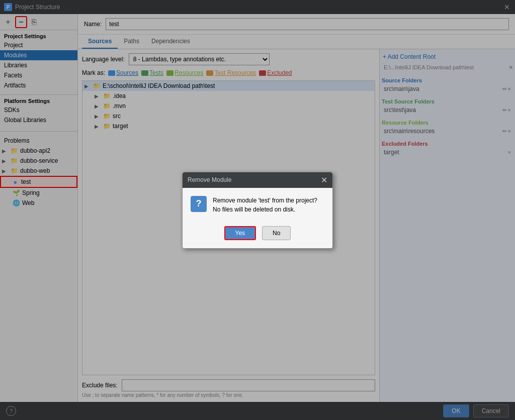  Describe the element at coordinates (209, 180) in the screenshot. I see `dialog-title: Remove Module` at that location.